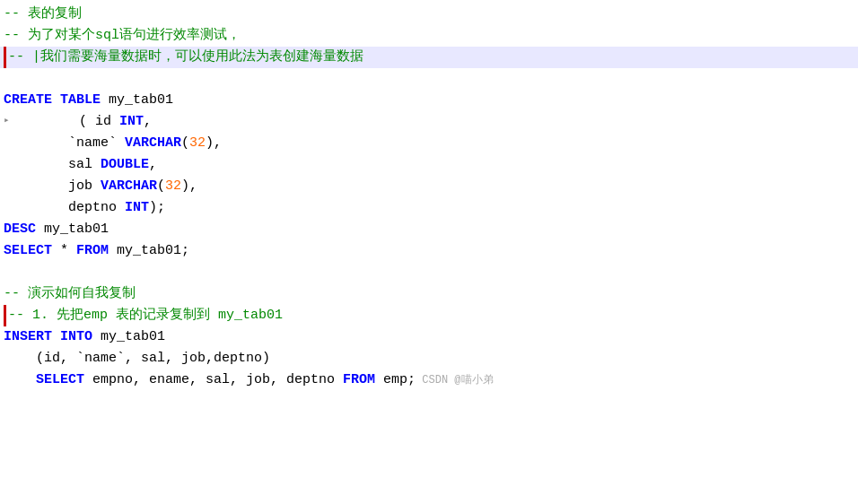 This screenshot has height=504, width=858. Describe the element at coordinates (429, 36) in the screenshot. I see `code-line: -- 为了对某个sql语句进行效率测试，` at that location.